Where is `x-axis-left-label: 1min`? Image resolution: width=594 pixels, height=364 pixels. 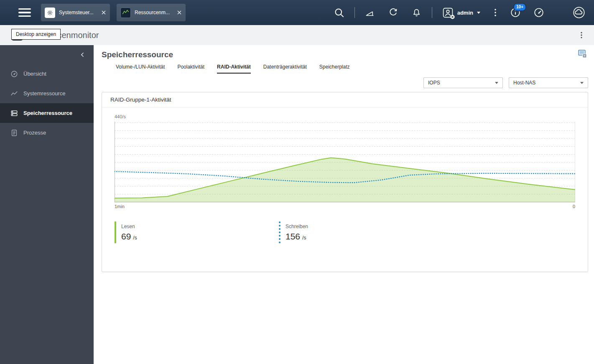 x-axis-left-label: 1min is located at coordinates (120, 206).